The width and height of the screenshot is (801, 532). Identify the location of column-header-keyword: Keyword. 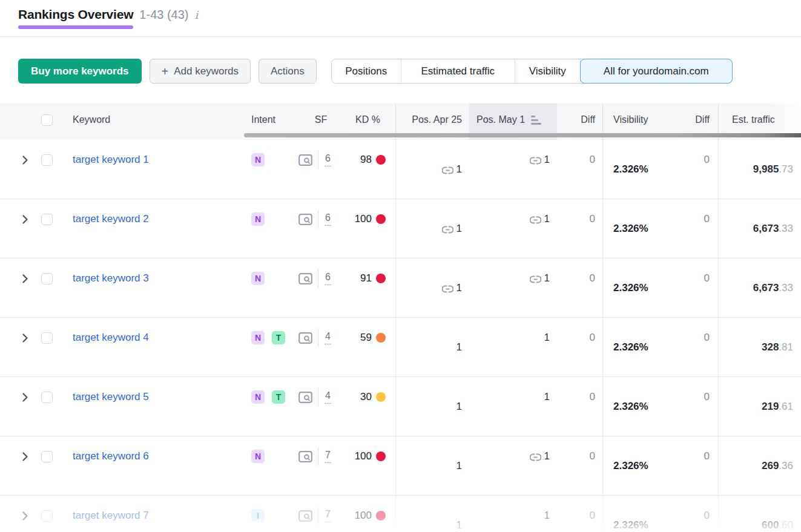
(154, 122).